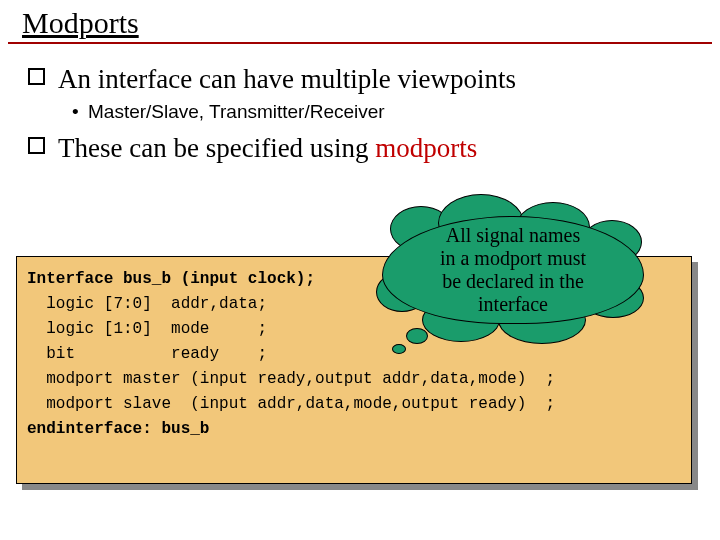 The width and height of the screenshot is (720, 540). Describe the element at coordinates (513, 281) in the screenshot. I see `cloud-line: be declared in the` at that location.